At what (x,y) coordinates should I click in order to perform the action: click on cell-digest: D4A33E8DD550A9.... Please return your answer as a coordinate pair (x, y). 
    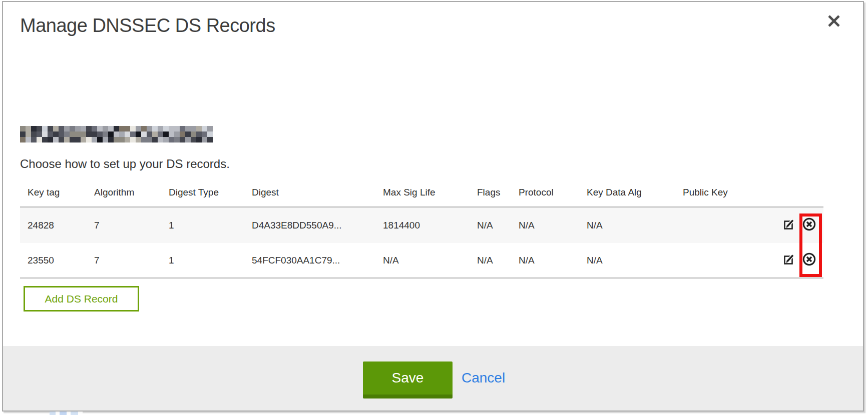
    Looking at the image, I should click on (317, 226).